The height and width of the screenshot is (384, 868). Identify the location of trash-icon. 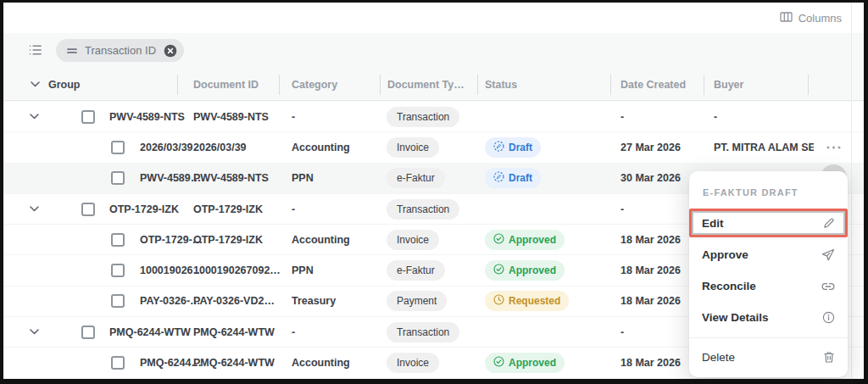
(829, 358).